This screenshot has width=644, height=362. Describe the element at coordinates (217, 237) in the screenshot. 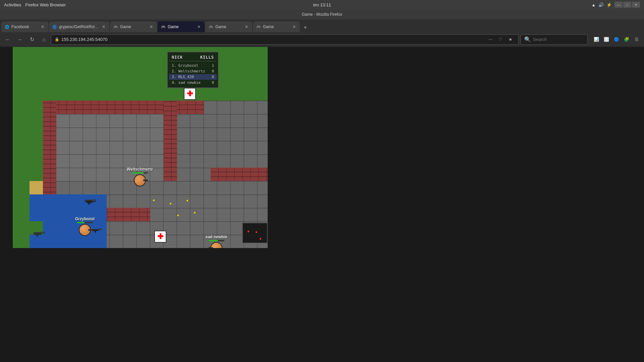

I see `player-sad-newbie-name: sad newbie` at that location.